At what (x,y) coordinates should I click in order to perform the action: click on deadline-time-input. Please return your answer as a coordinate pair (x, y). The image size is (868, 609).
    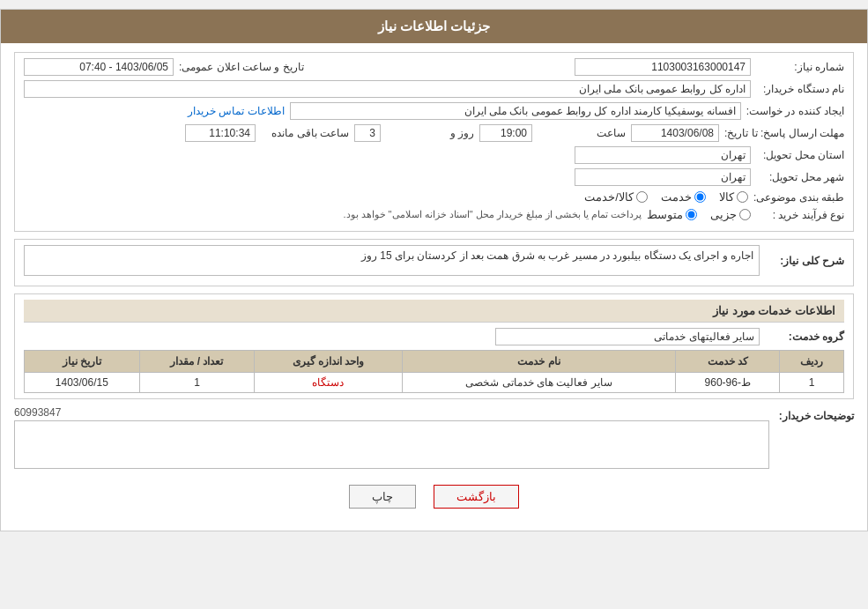
    Looking at the image, I should click on (506, 133).